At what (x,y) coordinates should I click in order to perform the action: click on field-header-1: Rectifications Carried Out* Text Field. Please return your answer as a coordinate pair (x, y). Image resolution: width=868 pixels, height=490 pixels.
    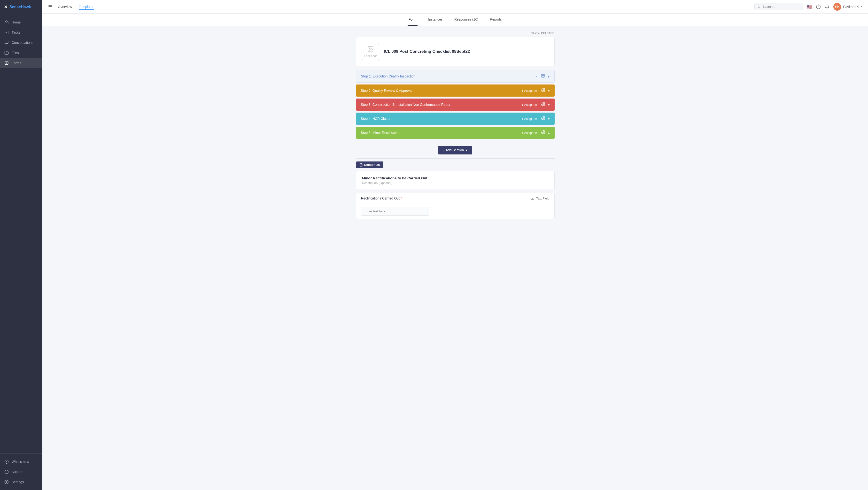
    Looking at the image, I should click on (455, 198).